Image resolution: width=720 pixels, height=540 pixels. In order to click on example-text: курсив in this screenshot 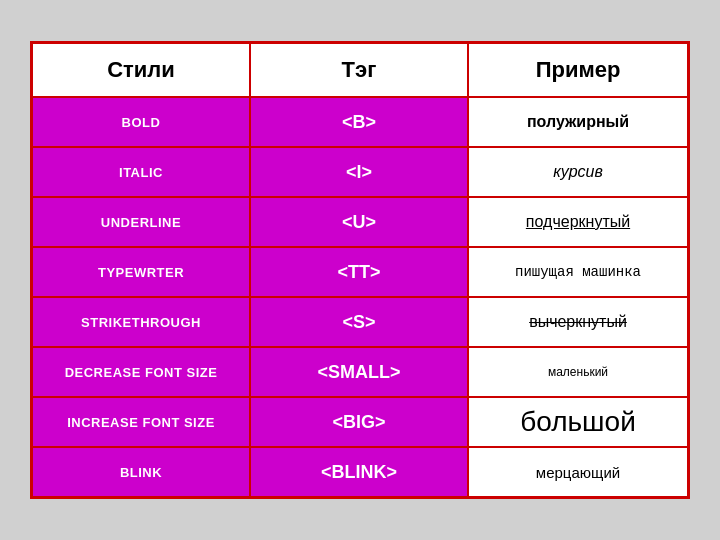, I will do `click(578, 172)`.